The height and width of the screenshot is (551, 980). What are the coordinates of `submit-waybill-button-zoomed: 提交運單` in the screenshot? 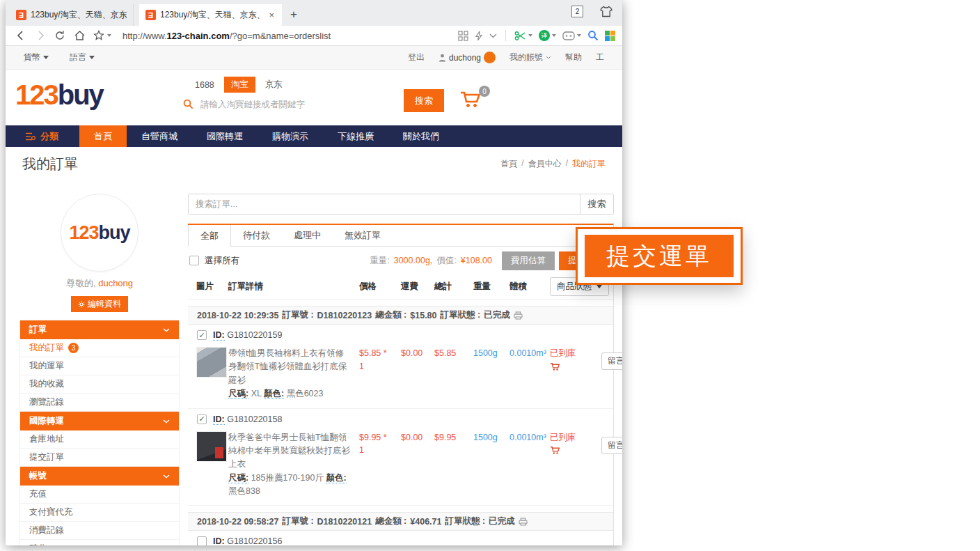 It's located at (659, 256).